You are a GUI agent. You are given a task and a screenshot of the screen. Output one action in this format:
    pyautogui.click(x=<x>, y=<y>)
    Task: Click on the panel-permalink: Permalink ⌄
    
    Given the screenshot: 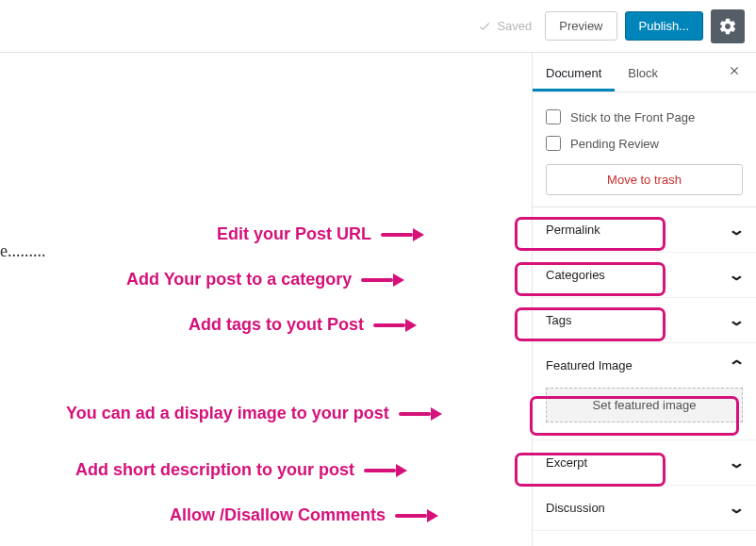 What is the action you would take?
    pyautogui.click(x=645, y=230)
    